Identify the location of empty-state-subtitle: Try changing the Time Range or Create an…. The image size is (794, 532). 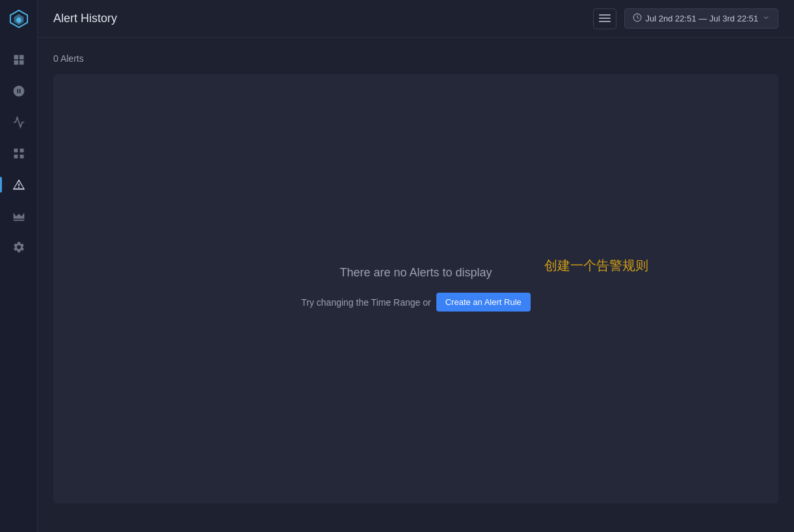
(416, 302).